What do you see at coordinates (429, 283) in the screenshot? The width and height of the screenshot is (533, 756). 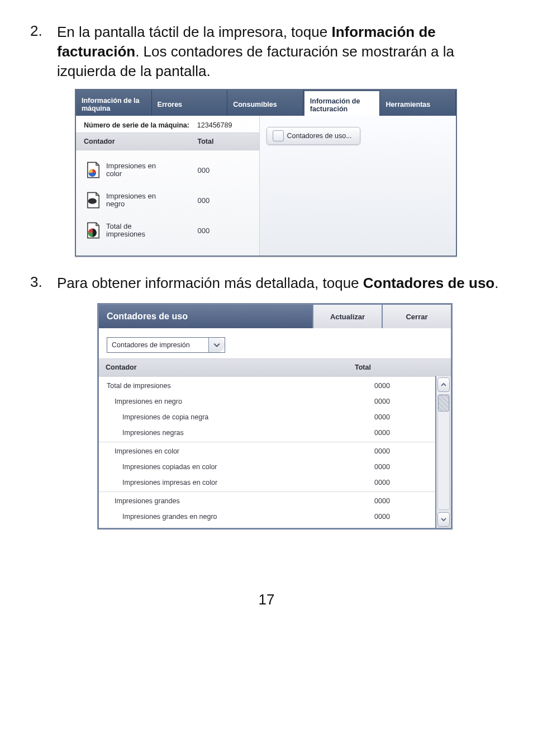 I see `step-text-bold: Contadores de uso` at bounding box center [429, 283].